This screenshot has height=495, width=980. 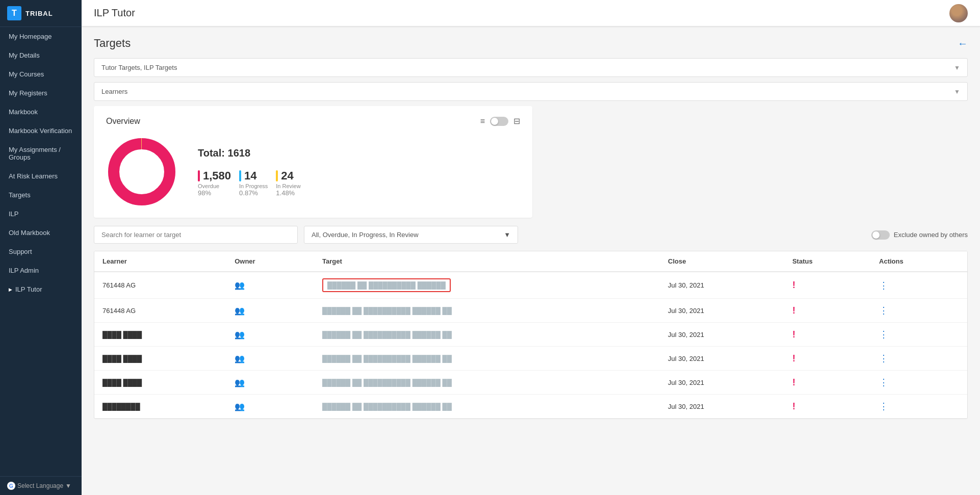 What do you see at coordinates (495, 121) in the screenshot?
I see `toggle-knob` at bounding box center [495, 121].